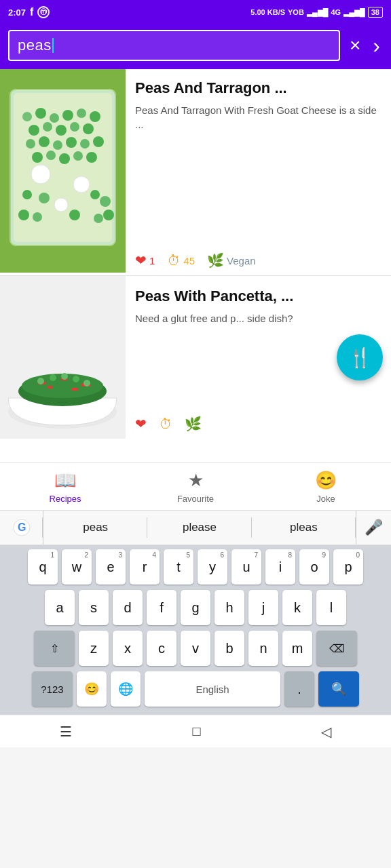 The height and width of the screenshot is (868, 391). Describe the element at coordinates (35, 45) in the screenshot. I see `search-input: peas` at that location.